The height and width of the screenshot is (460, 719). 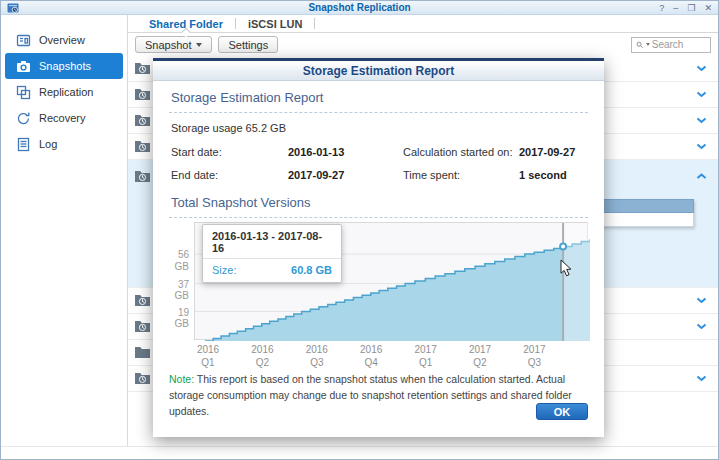 I want to click on field-label: Time spent:, so click(x=461, y=175).